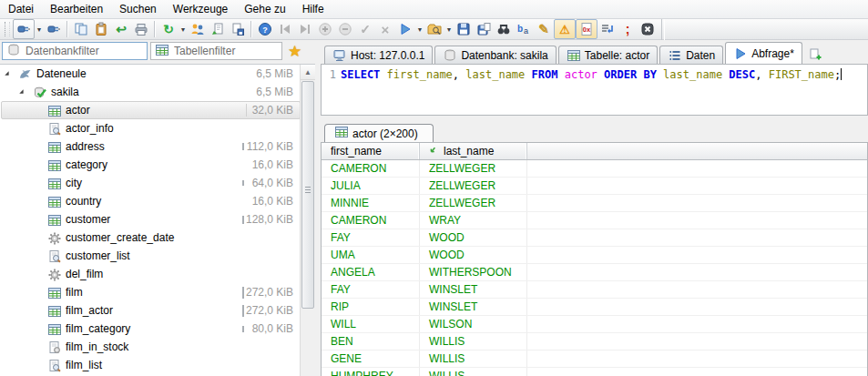 This screenshot has width=868, height=376. I want to click on session-disconnect-icon, so click(54, 29).